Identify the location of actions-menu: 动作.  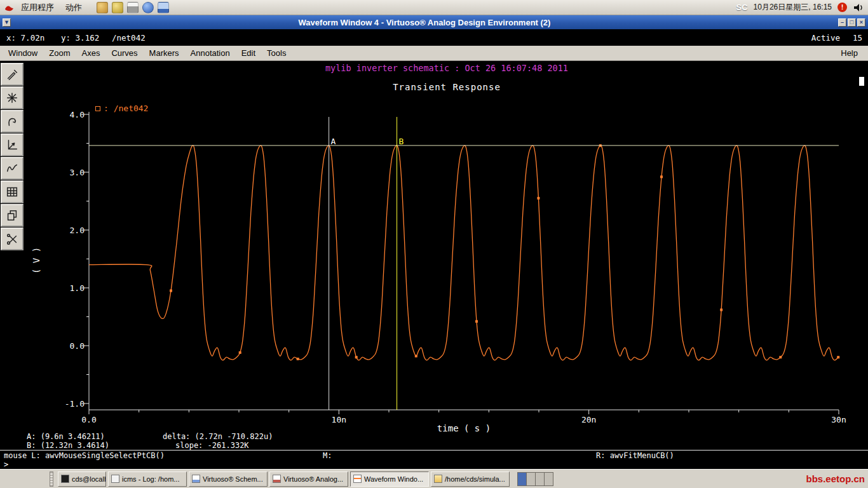
(74, 8).